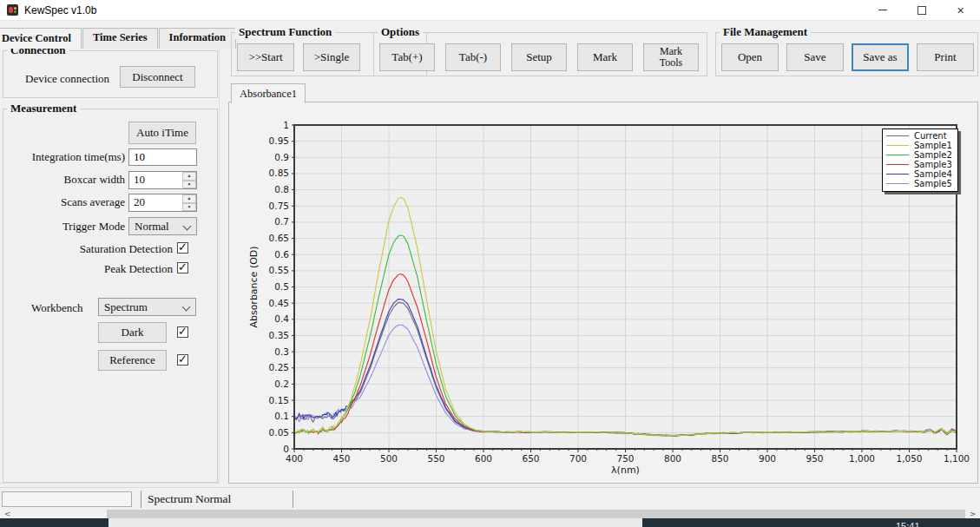 This screenshot has width=980, height=527. What do you see at coordinates (490, 514) in the screenshot?
I see `horizontal-scrollbar: < >` at bounding box center [490, 514].